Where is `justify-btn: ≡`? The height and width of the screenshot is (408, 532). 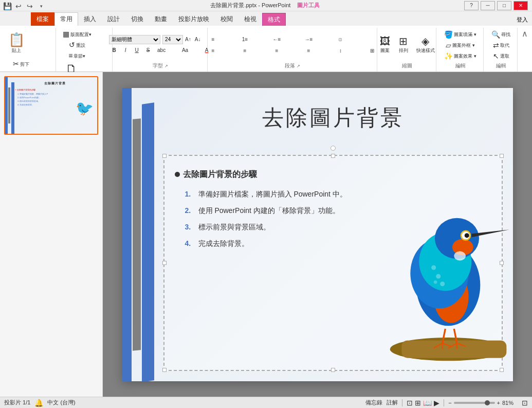
justify-btn: ≡ is located at coordinates (308, 51).